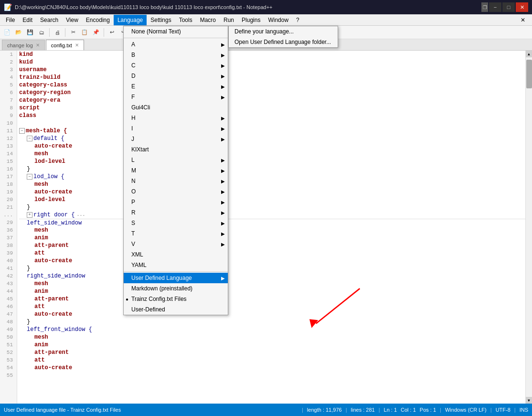 Image resolution: width=532 pixels, height=416 pixels. I want to click on code-line: }, so click(272, 322).